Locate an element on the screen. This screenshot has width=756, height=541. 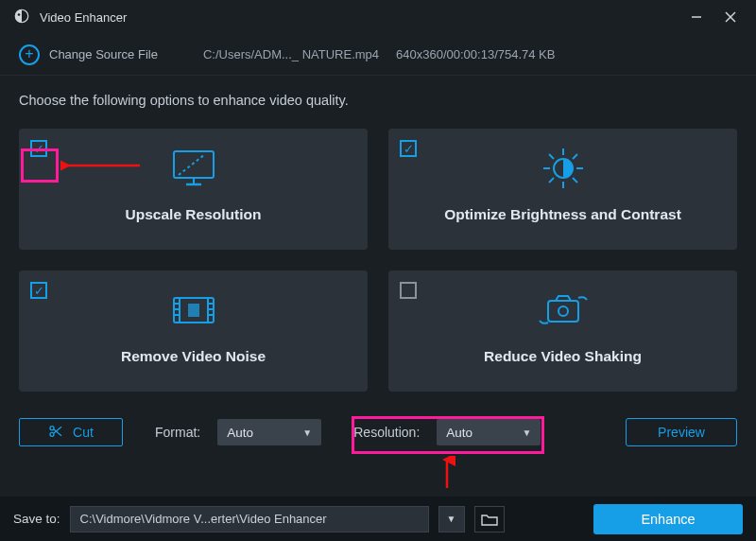
save-path-dropdown: ▼ is located at coordinates (452, 519).